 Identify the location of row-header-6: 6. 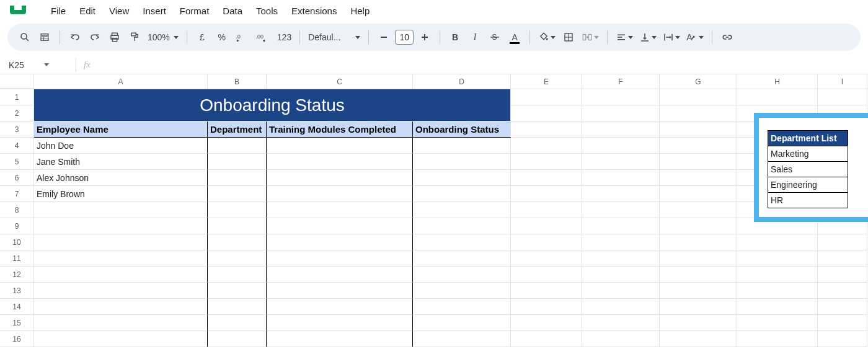
(17, 178).